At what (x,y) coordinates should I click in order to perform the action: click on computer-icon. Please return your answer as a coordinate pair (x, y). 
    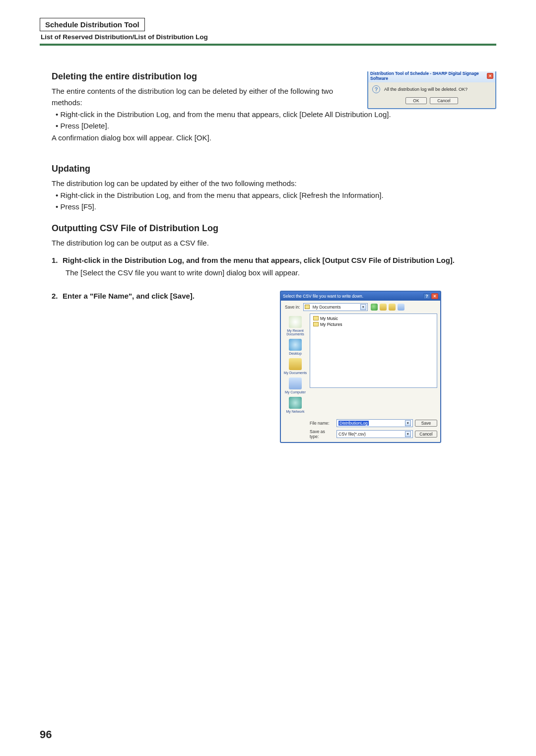
    Looking at the image, I should click on (295, 383).